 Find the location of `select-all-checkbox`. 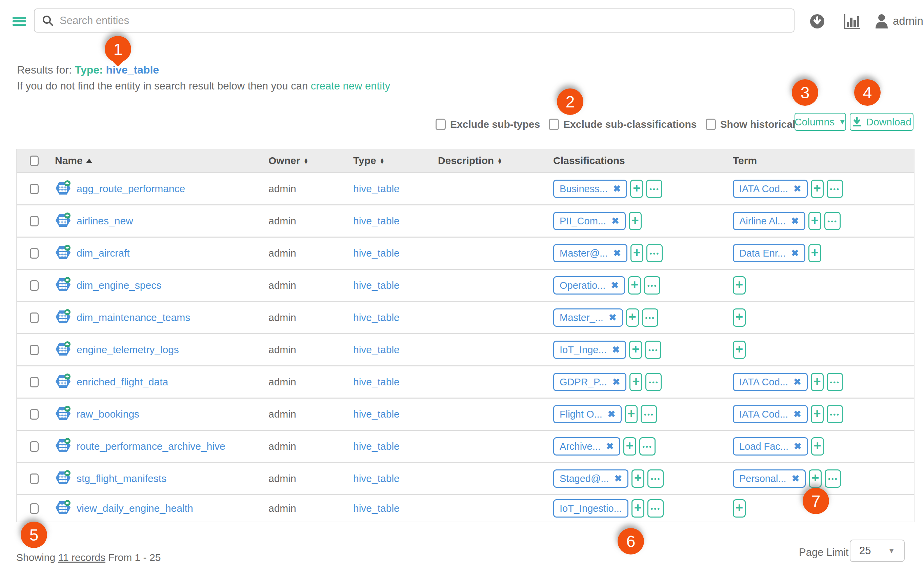

select-all-checkbox is located at coordinates (35, 161).